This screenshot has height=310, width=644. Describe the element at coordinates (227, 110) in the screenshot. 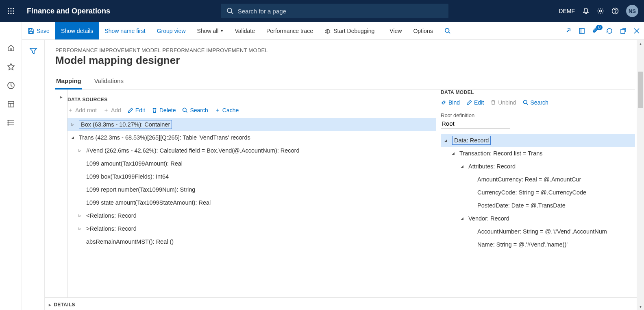

I see `cache-button: ＋Cache` at that location.